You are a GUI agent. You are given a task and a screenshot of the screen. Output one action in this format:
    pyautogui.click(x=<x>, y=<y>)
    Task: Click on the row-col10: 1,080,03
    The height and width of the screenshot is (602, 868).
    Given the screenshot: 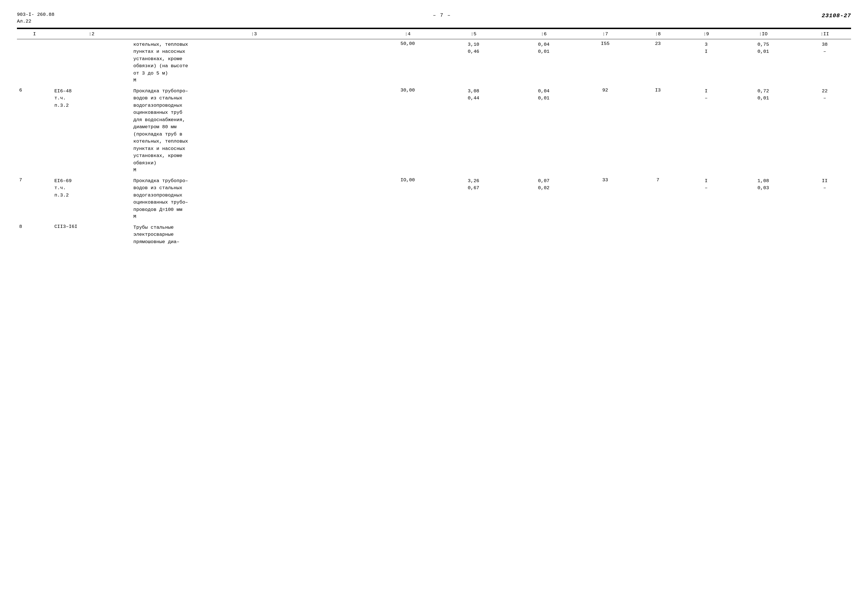 What is the action you would take?
    pyautogui.click(x=764, y=199)
    